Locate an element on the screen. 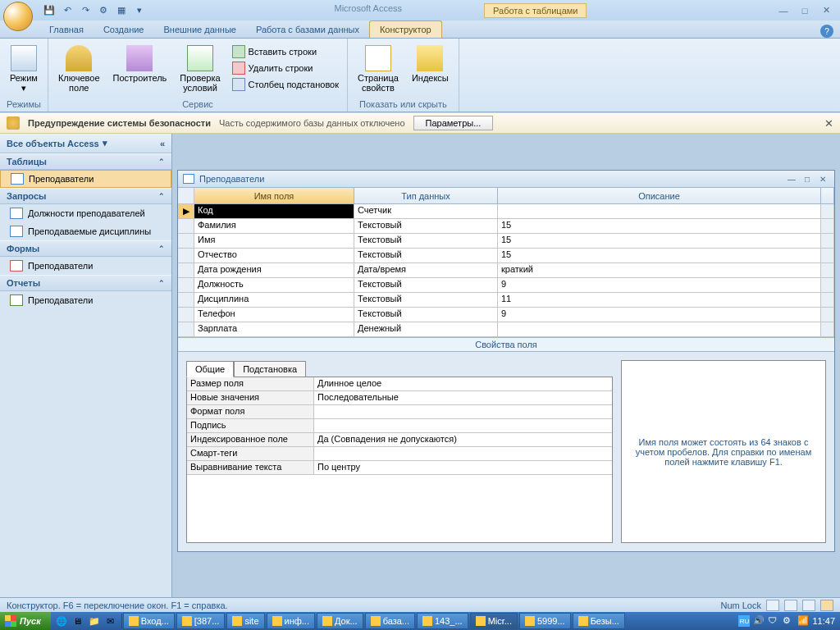 This screenshot has height=630, width=840. fp-tab-general: Общие is located at coordinates (210, 369).